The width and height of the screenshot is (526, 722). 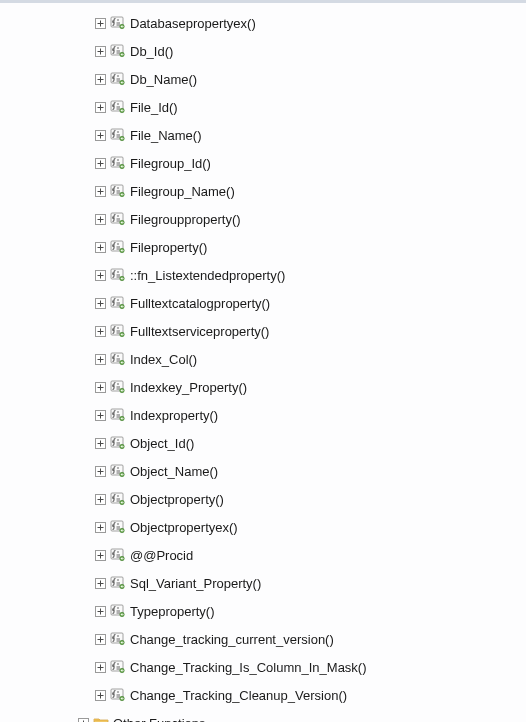 I want to click on tree-node-label: Objectproperty(), so click(x=177, y=500).